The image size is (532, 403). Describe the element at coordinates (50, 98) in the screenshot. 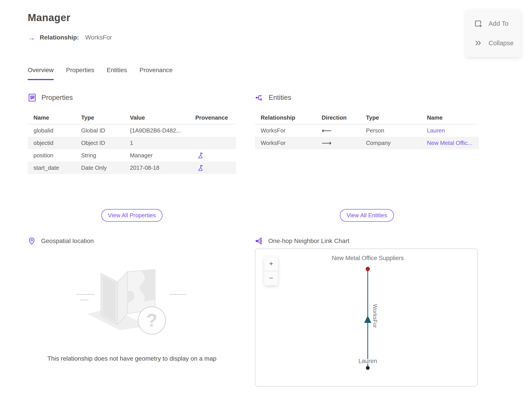

I see `properties-section-header: Properties` at that location.